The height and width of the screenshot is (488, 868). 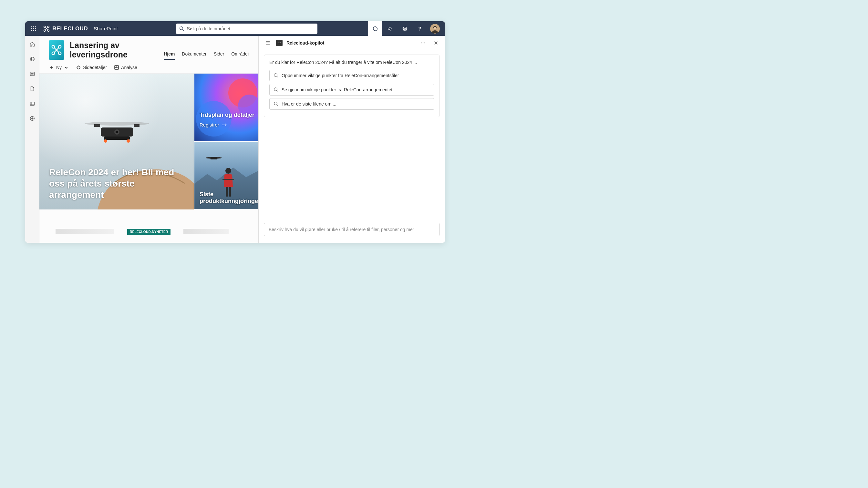 I want to click on brand-logo: RELECLOUD, so click(x=65, y=29).